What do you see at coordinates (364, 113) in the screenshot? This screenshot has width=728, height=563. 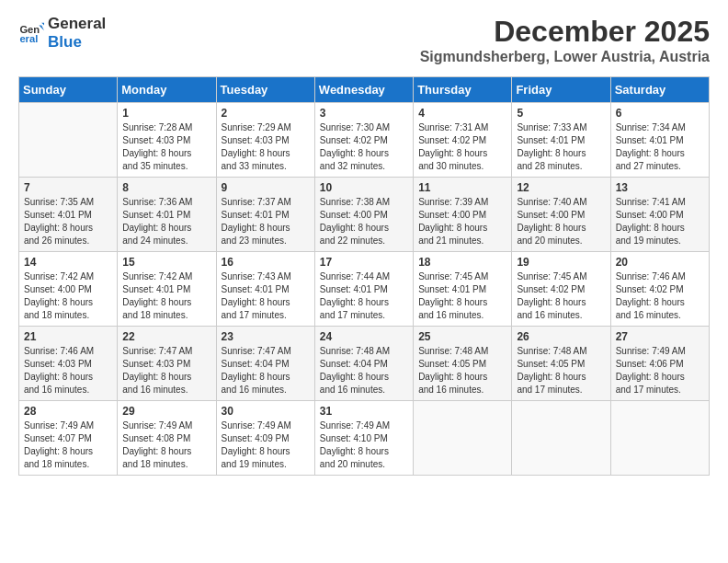 I see `day-number: 3` at bounding box center [364, 113].